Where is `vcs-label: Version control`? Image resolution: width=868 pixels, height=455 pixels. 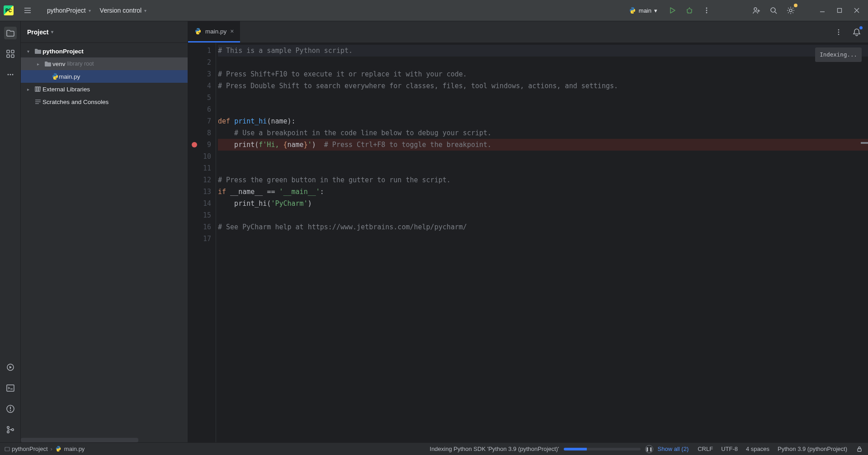
vcs-label: Version control is located at coordinates (121, 10).